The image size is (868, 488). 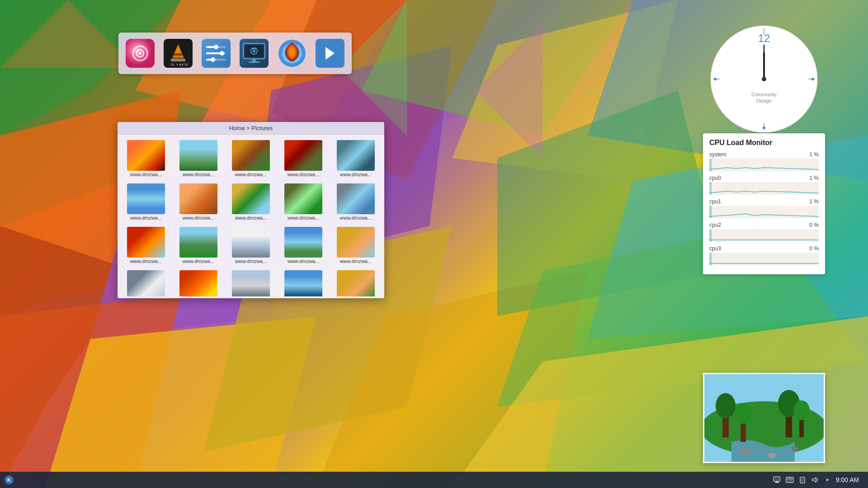 I want to click on file-browser-item-19: www.dmzwa..., so click(x=356, y=282).